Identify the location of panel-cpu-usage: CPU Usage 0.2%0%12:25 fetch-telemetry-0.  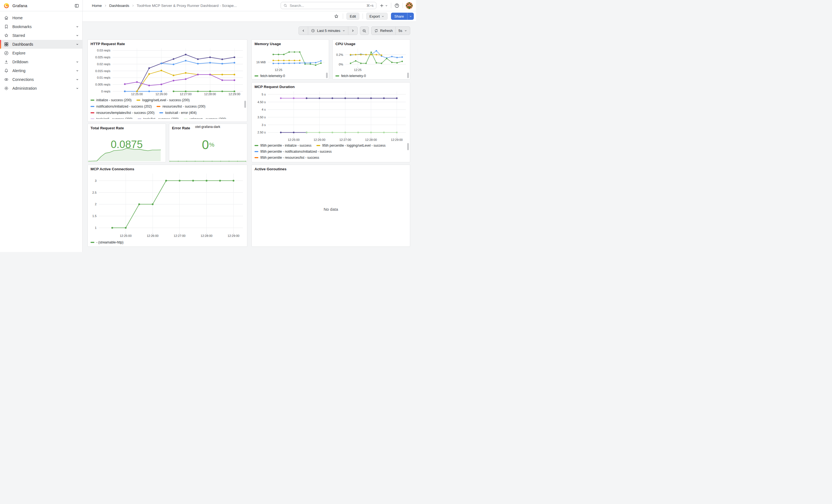
(371, 59).